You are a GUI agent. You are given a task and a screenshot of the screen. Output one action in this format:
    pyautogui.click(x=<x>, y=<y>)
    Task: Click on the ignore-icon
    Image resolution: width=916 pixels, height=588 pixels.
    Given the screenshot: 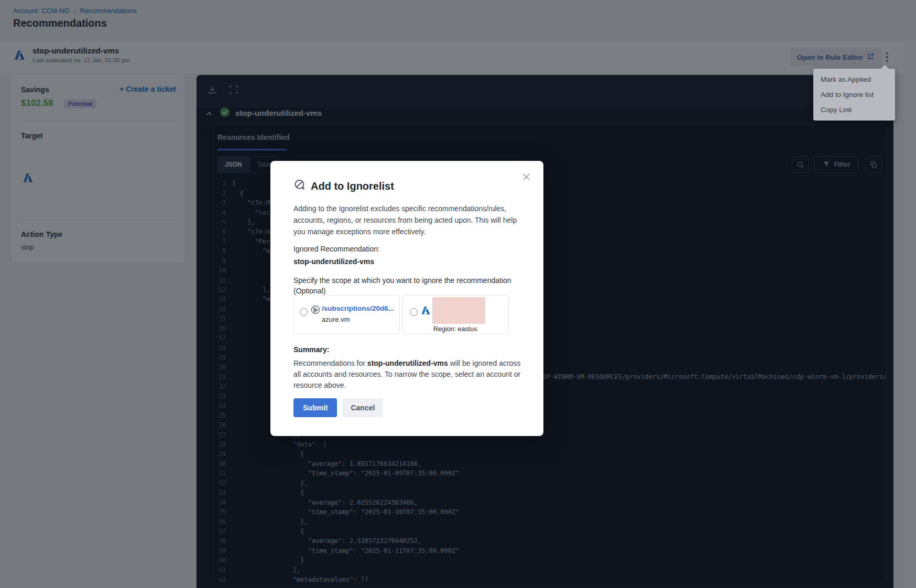 What is the action you would take?
    pyautogui.click(x=300, y=186)
    